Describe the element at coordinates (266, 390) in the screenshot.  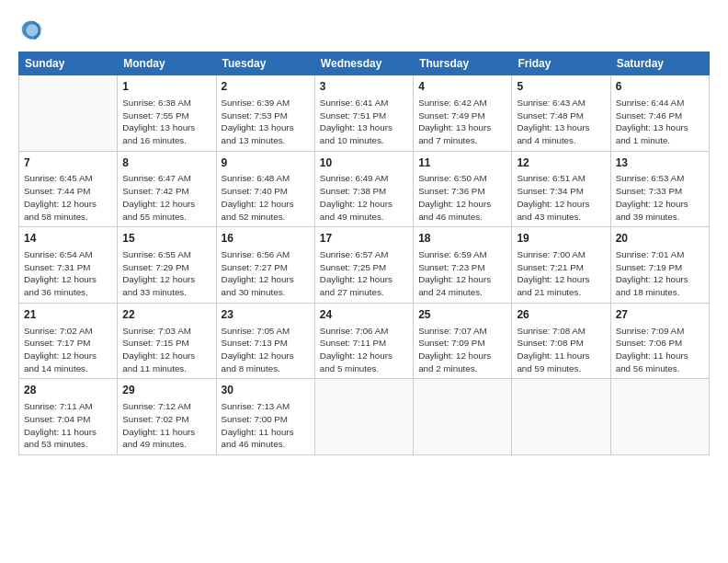
I see `day-number: 30` at that location.